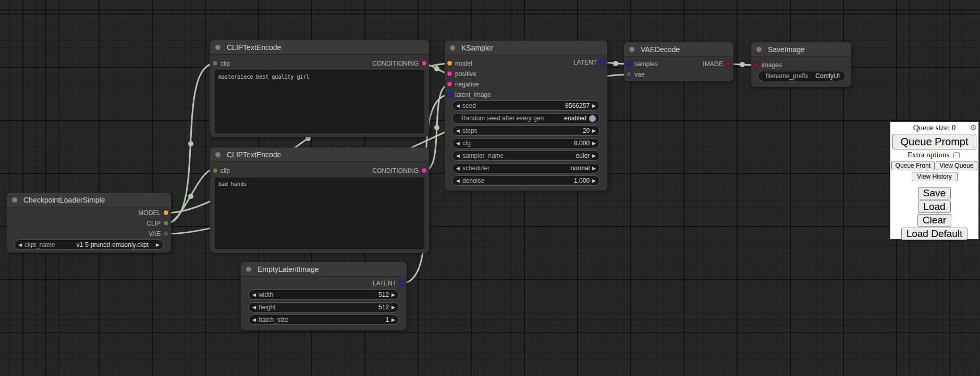 The image size is (980, 376). I want to click on port-label: model, so click(464, 64).